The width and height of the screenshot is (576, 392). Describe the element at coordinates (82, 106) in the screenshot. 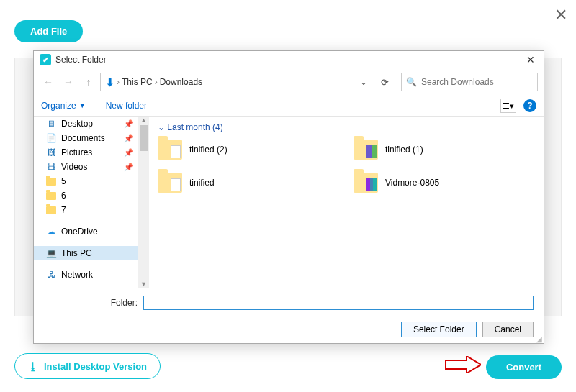

I see `organize-dropdown-icon: ▼` at that location.